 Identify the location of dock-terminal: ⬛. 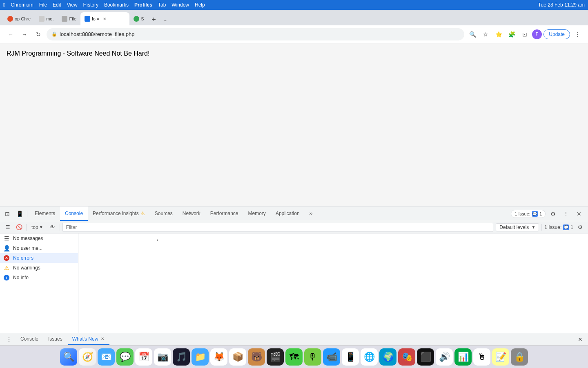
(425, 357).